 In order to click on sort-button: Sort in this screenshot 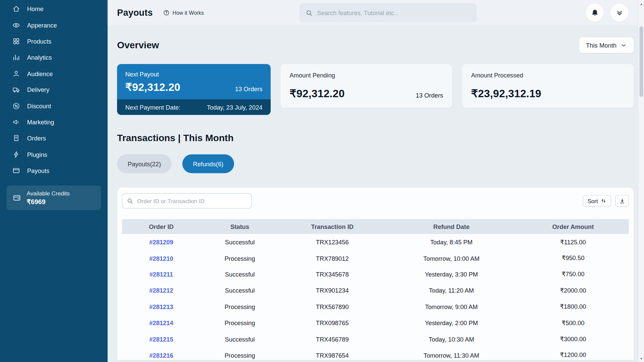, I will do `click(597, 201)`.